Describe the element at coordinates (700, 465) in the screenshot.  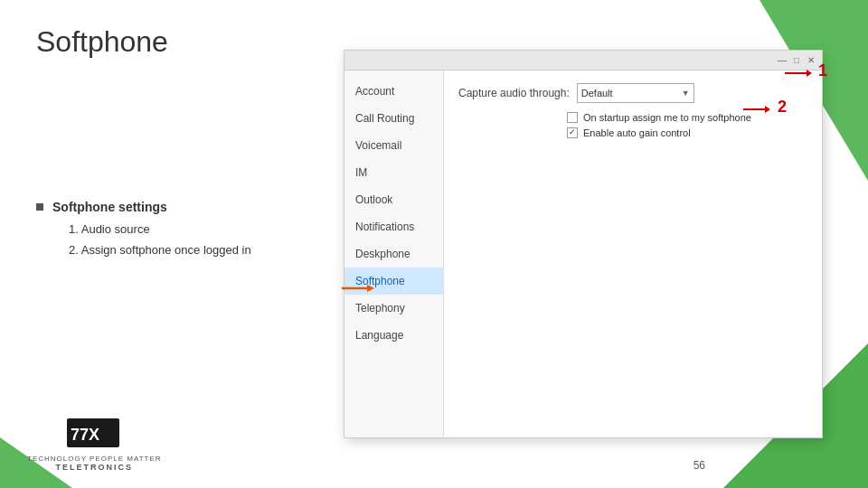
I see `page-number: 56` at that location.